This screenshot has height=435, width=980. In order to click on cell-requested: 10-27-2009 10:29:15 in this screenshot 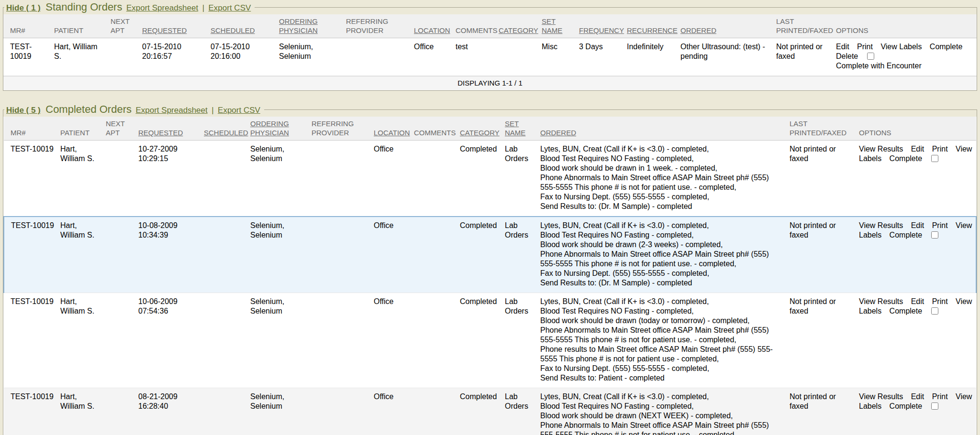, I will do `click(168, 179)`.